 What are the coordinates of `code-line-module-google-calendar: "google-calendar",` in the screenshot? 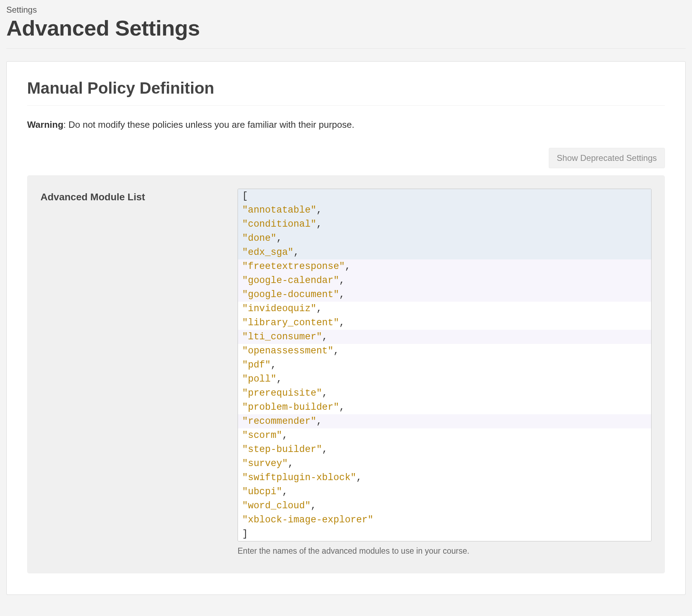 It's located at (445, 281).